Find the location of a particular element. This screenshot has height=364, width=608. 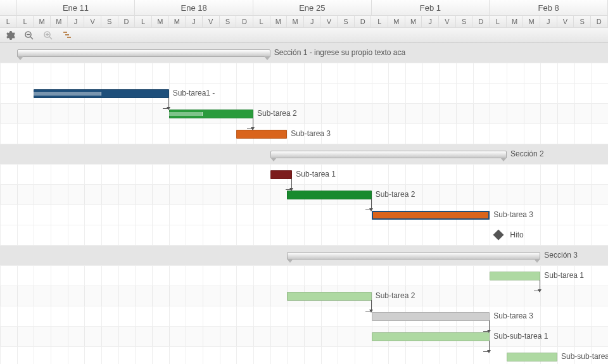

milestone-diamond is located at coordinates (499, 235).